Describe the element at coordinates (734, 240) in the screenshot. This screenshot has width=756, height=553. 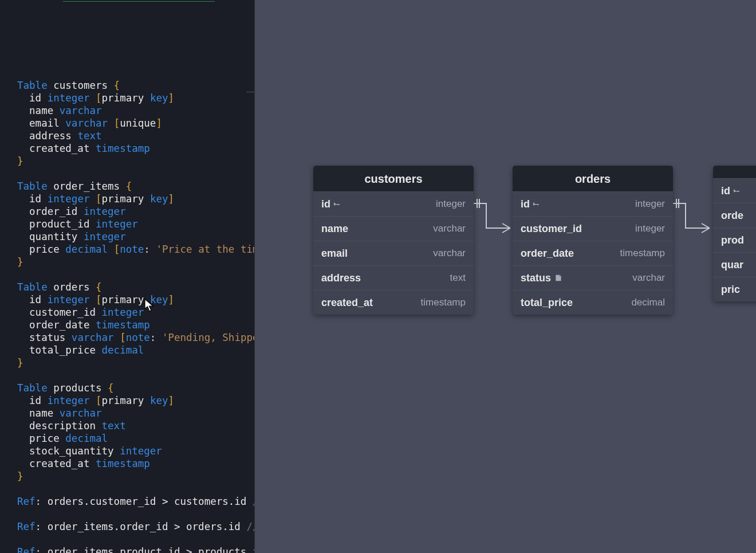
I see `table-column-row: prod` at that location.